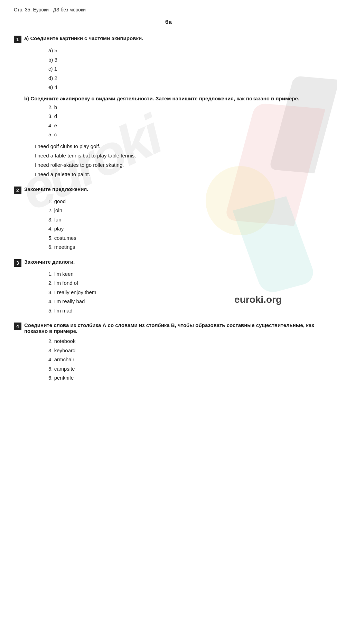  What do you see at coordinates (186, 283) in the screenshot?
I see `list-item: 2. I'm fond of` at bounding box center [186, 283].